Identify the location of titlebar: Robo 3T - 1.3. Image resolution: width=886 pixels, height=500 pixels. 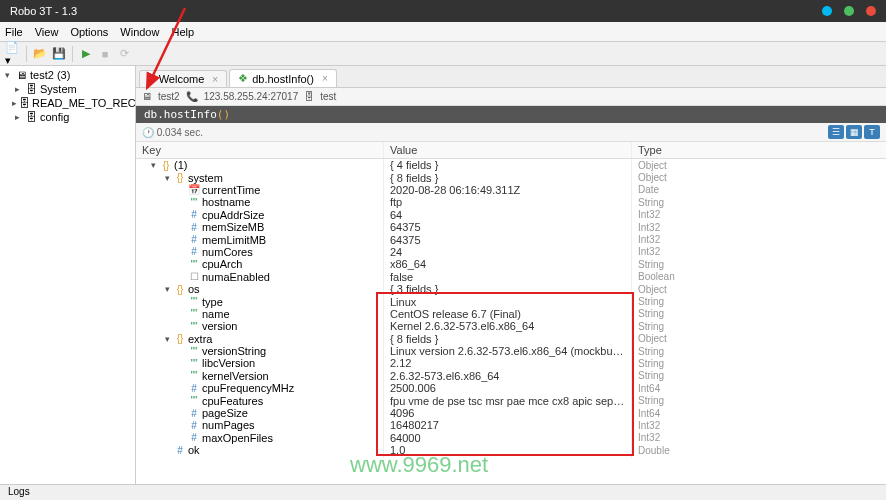
(443, 11).